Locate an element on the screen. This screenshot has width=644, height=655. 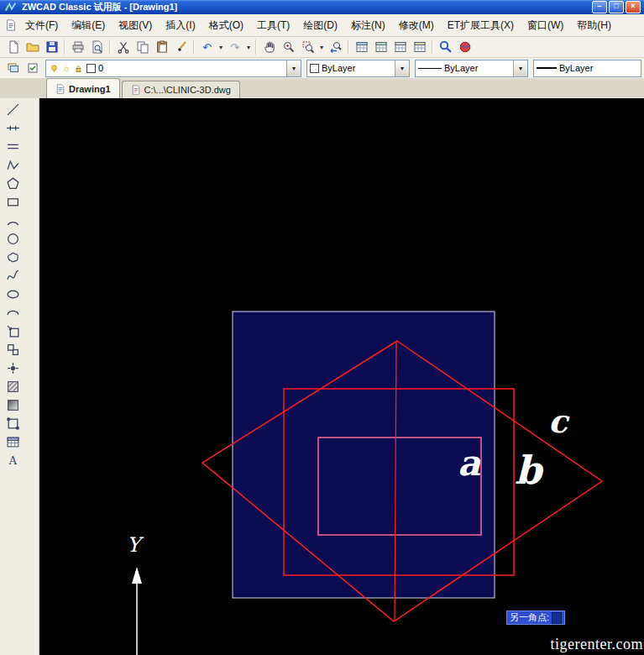
close-button: × is located at coordinates (633, 7).